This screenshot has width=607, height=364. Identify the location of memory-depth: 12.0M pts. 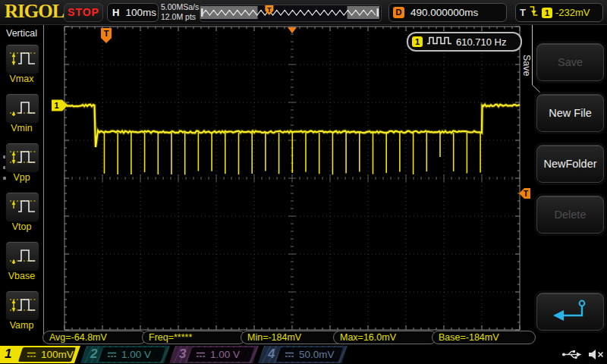
(180, 17).